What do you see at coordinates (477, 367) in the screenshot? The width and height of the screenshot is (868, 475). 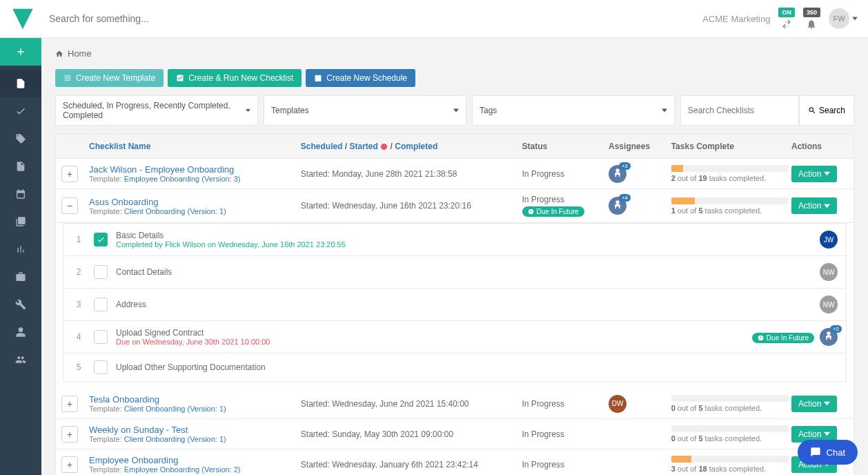 I see `subtask-title: Upload Other Supporting Documentation` at bounding box center [477, 367].